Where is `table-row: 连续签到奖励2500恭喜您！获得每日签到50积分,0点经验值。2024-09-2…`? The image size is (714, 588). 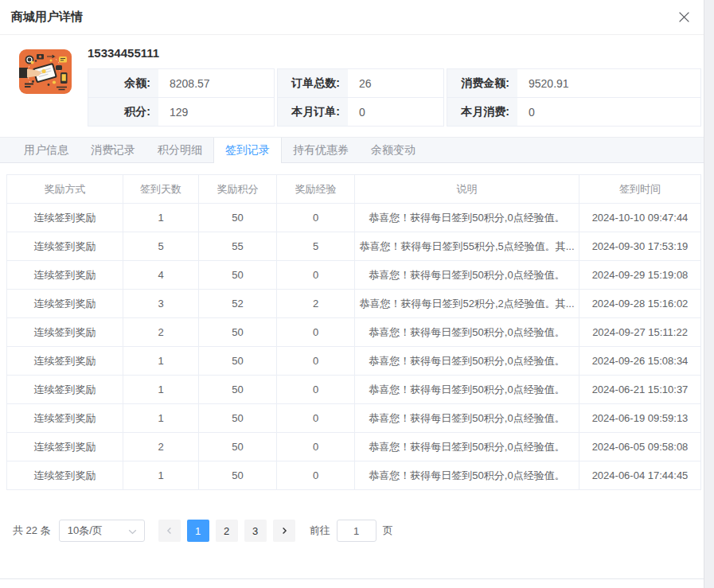
table-row: 连续签到奖励2500恭喜您！获得每日签到50积分,0点经验值。2024-09-2… is located at coordinates (354, 333).